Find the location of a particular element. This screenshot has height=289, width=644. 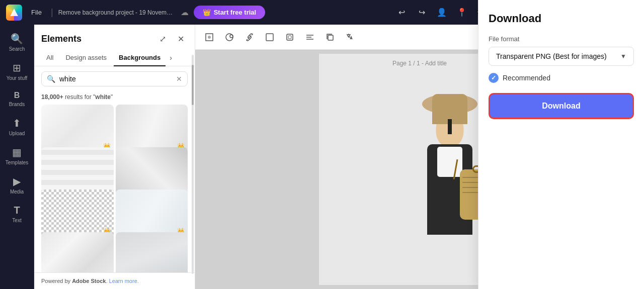

sidebar-label-upload: Upload is located at coordinates (17, 134).